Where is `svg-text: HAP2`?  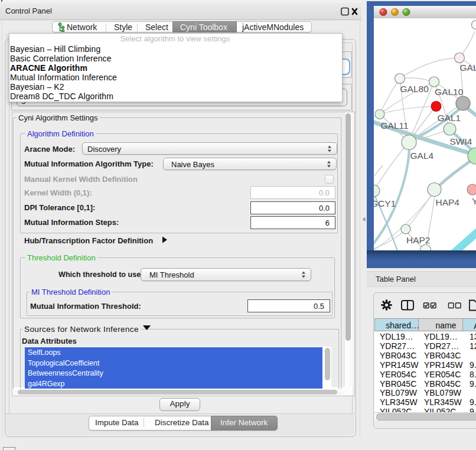 svg-text: HAP2 is located at coordinates (418, 240).